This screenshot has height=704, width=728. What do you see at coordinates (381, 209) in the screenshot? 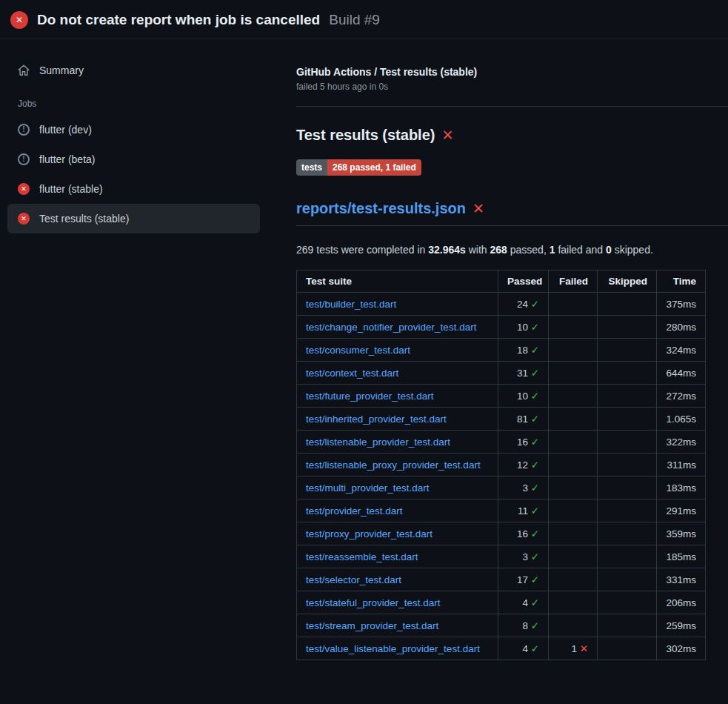
I see `report-file-link: reports/test-results.json` at bounding box center [381, 209].